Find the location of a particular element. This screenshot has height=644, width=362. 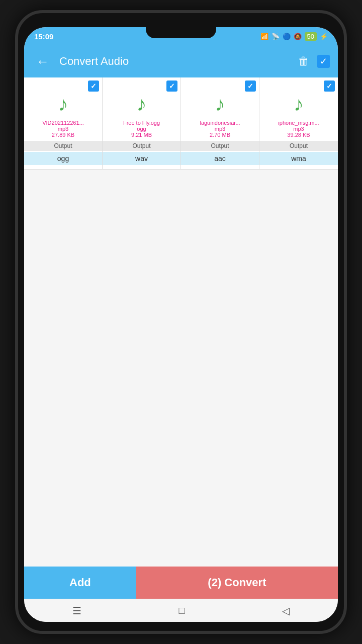

file-grid: ♪ VID202112261... mp3 27.89 KB Output og… is located at coordinates (181, 124).